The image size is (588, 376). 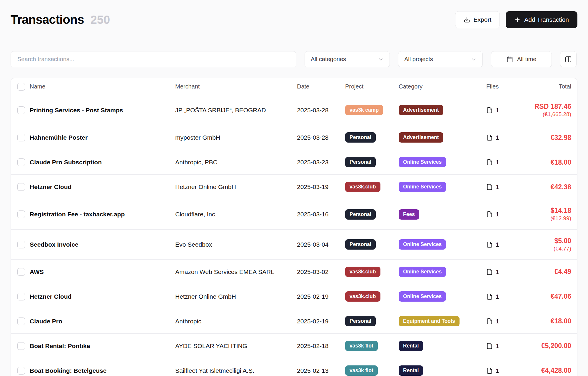 What do you see at coordinates (321, 346) in the screenshot?
I see `transaction-date: 2025-02-18` at bounding box center [321, 346].